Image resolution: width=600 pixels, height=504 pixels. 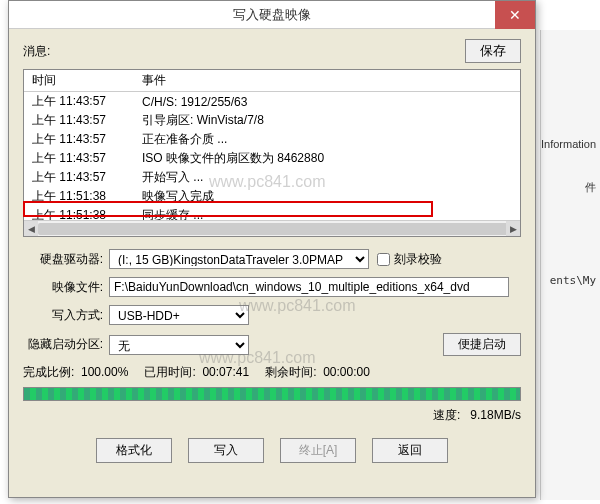 What do you see at coordinates (226, 450) in the screenshot?
I see `write-button: 写入` at bounding box center [226, 450].